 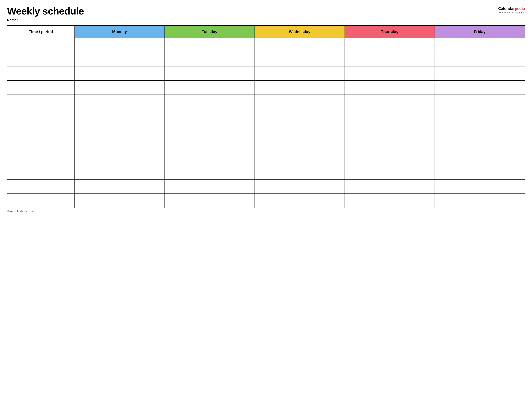 I want to click on logo-pedia: pedia, so click(x=520, y=9).